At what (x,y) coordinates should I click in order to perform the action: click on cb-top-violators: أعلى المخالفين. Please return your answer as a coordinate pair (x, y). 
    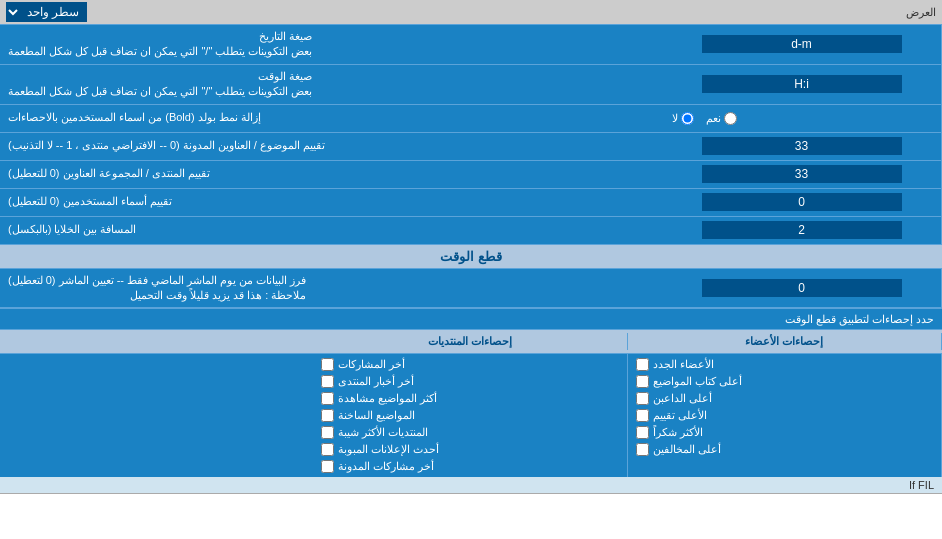
    Looking at the image, I should click on (784, 450).